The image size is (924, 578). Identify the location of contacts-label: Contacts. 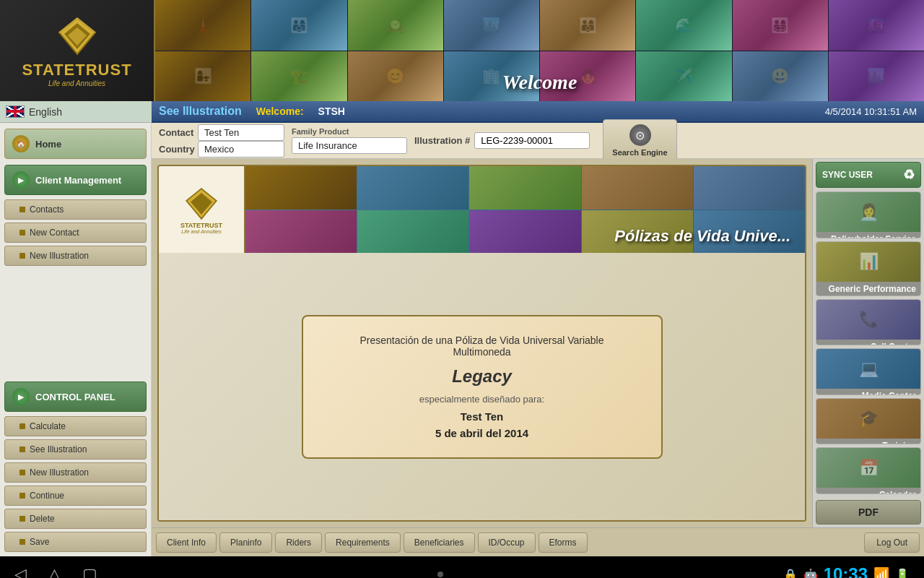
(46, 210).